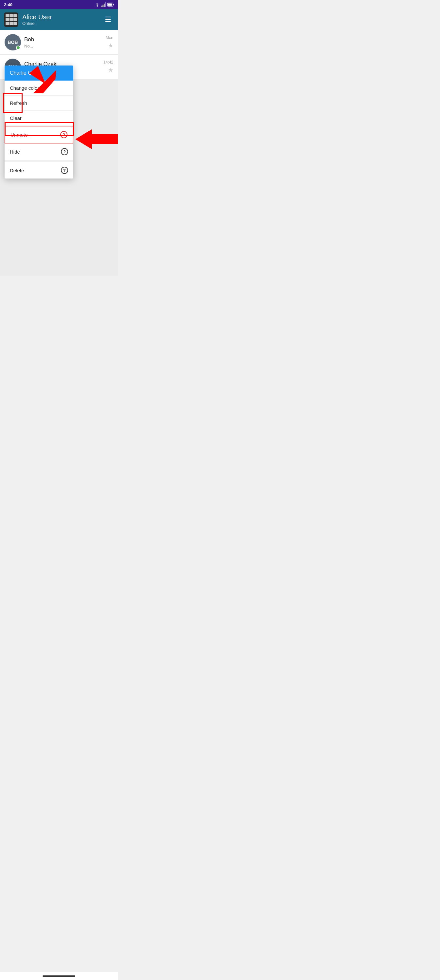  What do you see at coordinates (13, 42) in the screenshot?
I see `avatar-bob-initials: BOB` at bounding box center [13, 42].